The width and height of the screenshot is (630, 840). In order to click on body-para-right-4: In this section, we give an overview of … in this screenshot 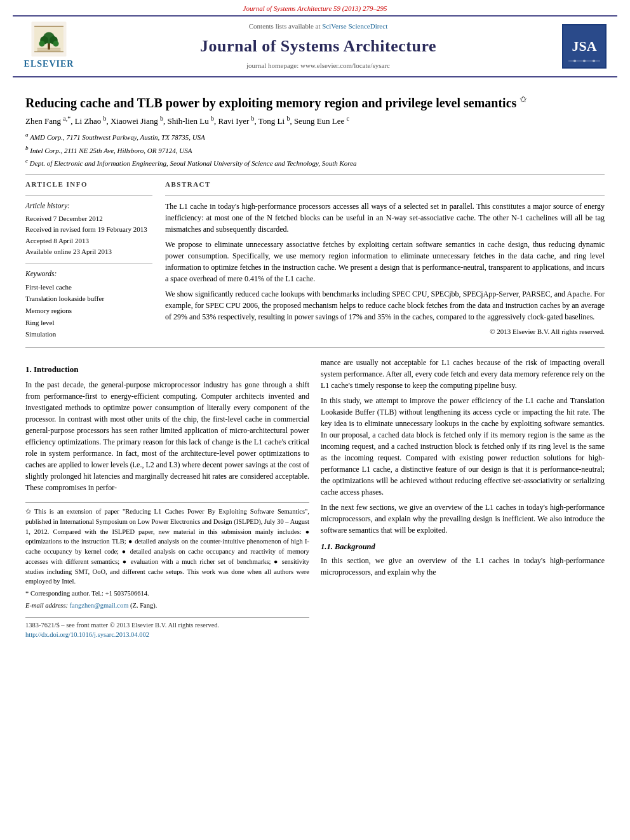, I will do `click(462, 566)`.